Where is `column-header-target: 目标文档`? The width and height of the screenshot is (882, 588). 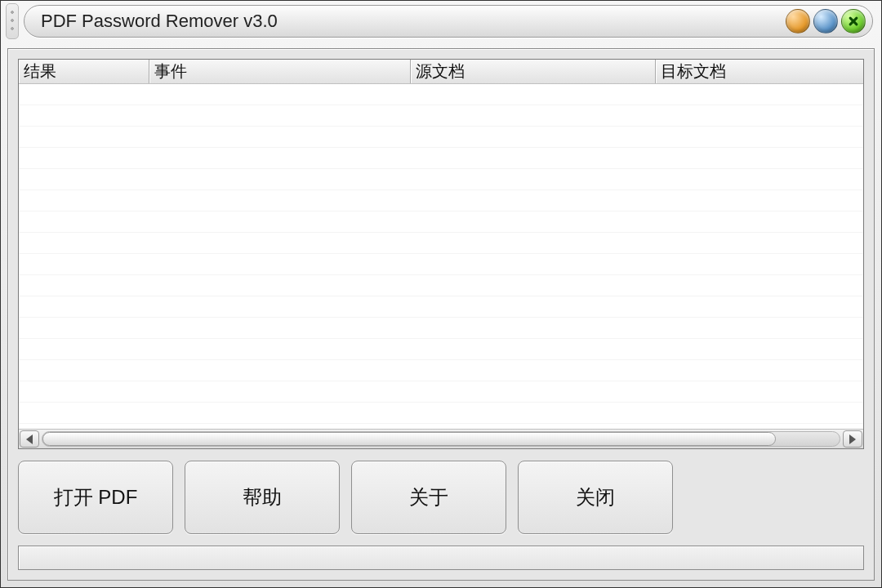
column-header-target: 目标文档 is located at coordinates (760, 72).